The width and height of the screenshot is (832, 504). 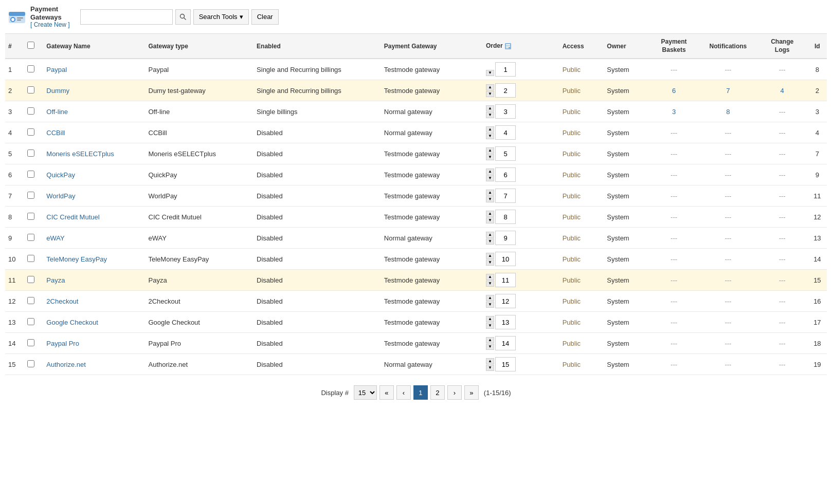 What do you see at coordinates (508, 46) in the screenshot?
I see `save-order-icon` at bounding box center [508, 46].